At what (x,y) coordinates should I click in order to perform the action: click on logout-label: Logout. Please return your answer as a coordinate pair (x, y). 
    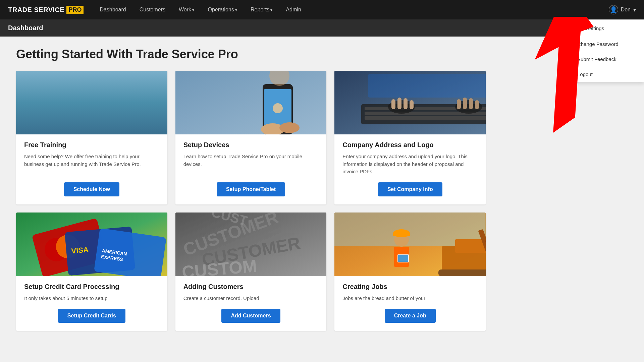
    Looking at the image, I should click on (585, 74).